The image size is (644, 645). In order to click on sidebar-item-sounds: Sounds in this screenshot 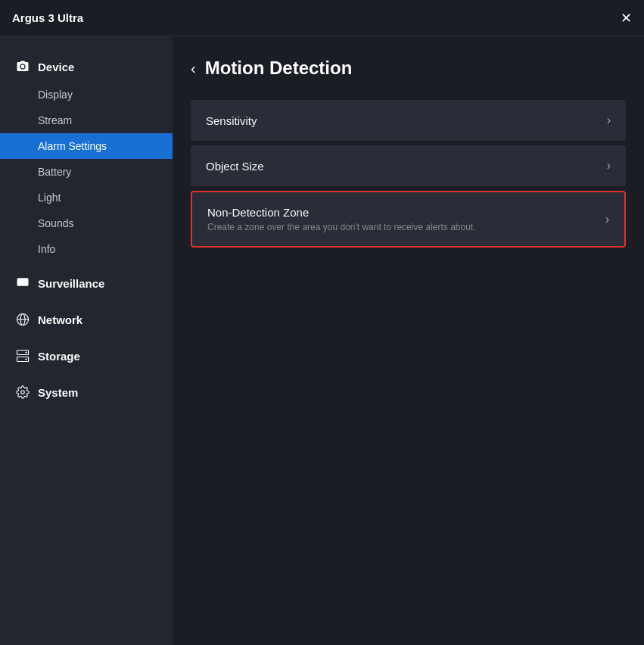, I will do `click(86, 223)`.